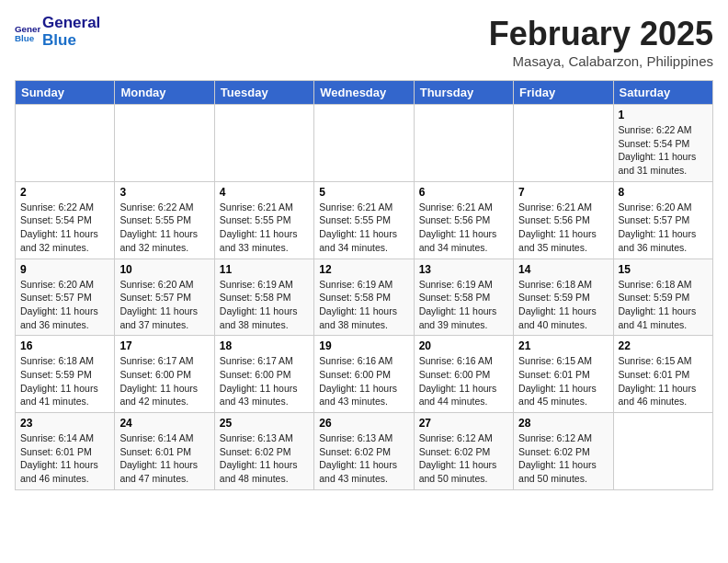  What do you see at coordinates (663, 220) in the screenshot?
I see `calendar-day-cell: 8Sunrise: 6:20 AM Sunset: 5:57 PM Daylig…` at bounding box center [663, 220].